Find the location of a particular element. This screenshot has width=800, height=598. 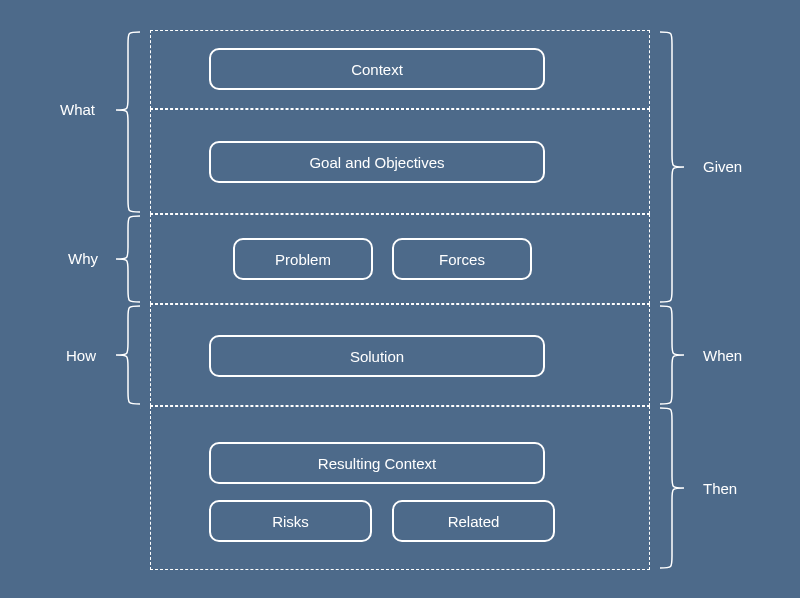

brace-given is located at coordinates (672, 167).